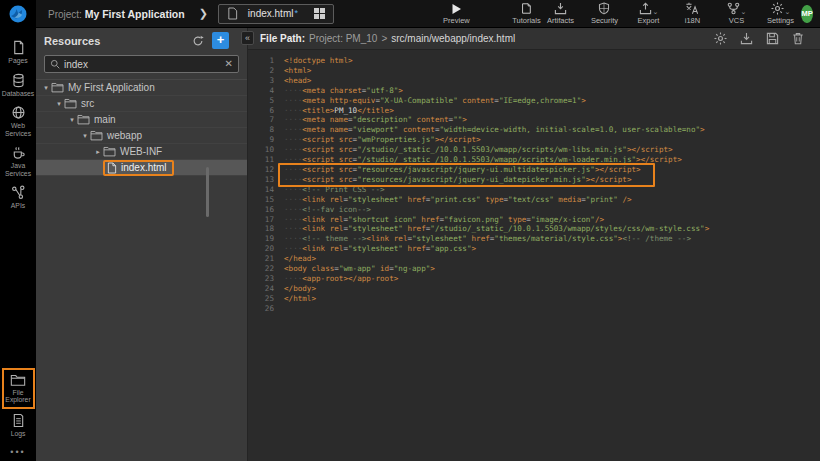 This screenshot has width=820, height=461. What do you see at coordinates (142, 88) in the screenshot?
I see `tree-item-my-first-application: ▾ My First Application` at bounding box center [142, 88].